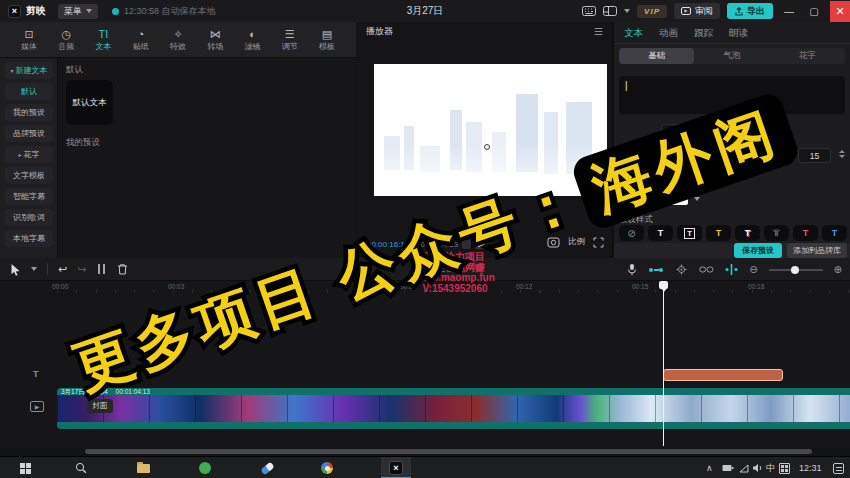  I want to click on text-clip, so click(723, 375).